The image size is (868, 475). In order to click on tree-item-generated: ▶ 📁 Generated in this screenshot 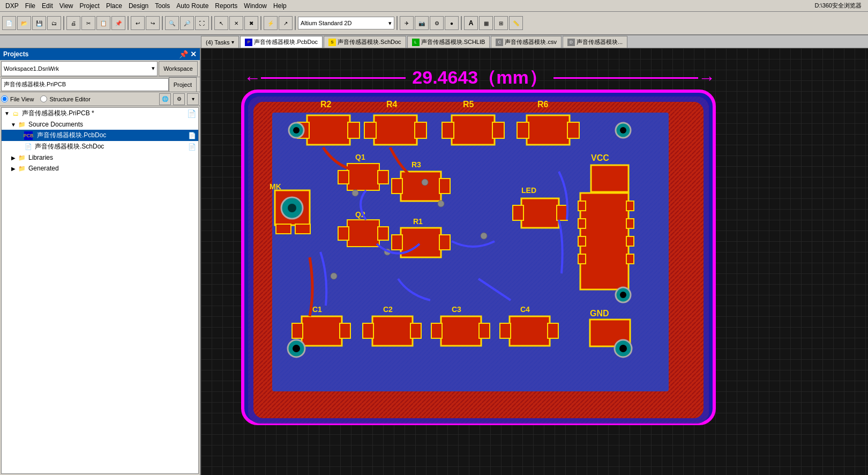, I will do `click(100, 168)`.